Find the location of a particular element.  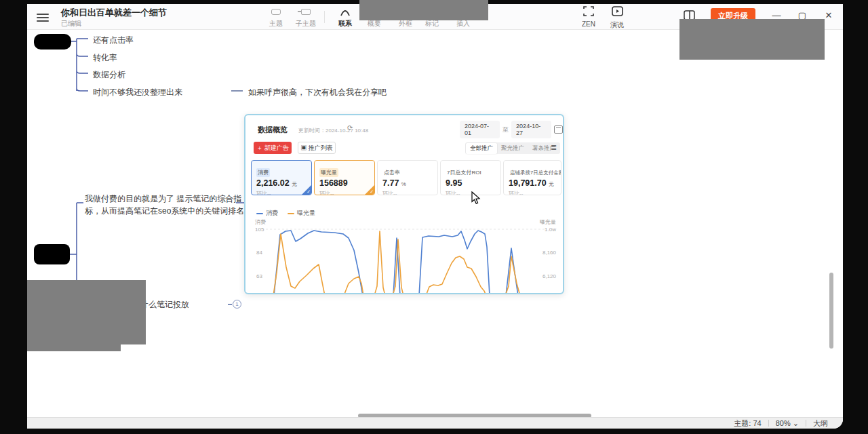

toolbar-divider is located at coordinates (324, 17).